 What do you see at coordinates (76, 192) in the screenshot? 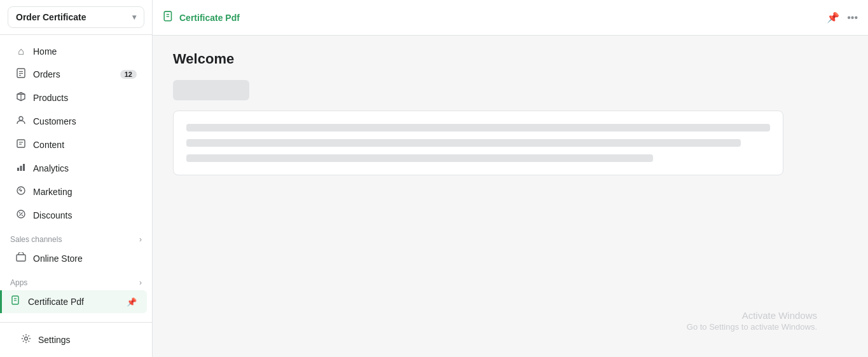
I see `sidebar-item-marketing: Marketing` at bounding box center [76, 192].